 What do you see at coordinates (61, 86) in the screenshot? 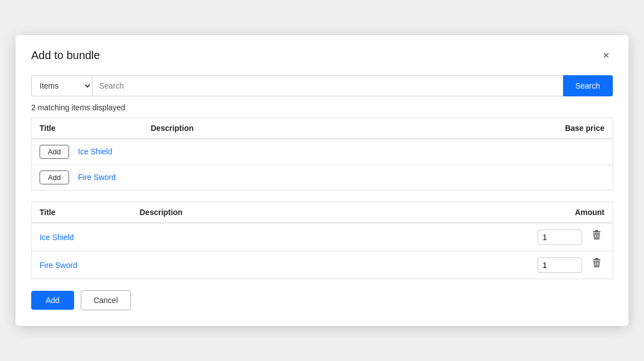
I see `type-select: Items Products Categories` at bounding box center [61, 86].